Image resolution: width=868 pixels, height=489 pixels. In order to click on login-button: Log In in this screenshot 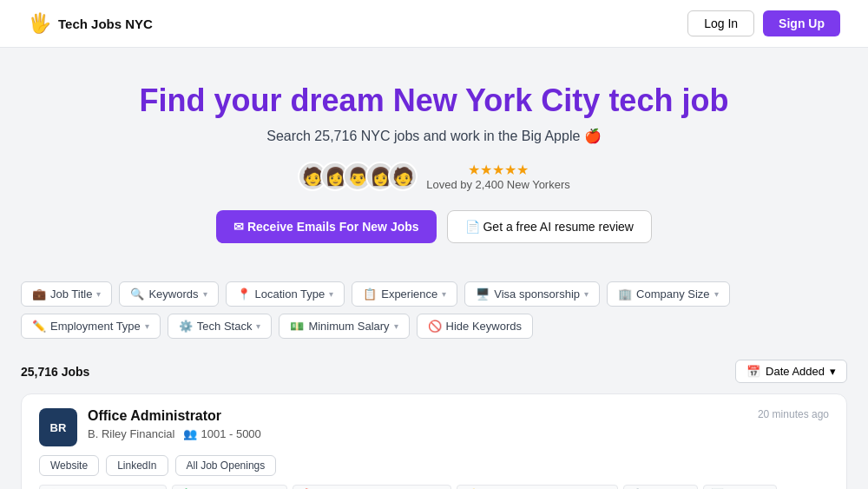, I will do `click(720, 23)`.